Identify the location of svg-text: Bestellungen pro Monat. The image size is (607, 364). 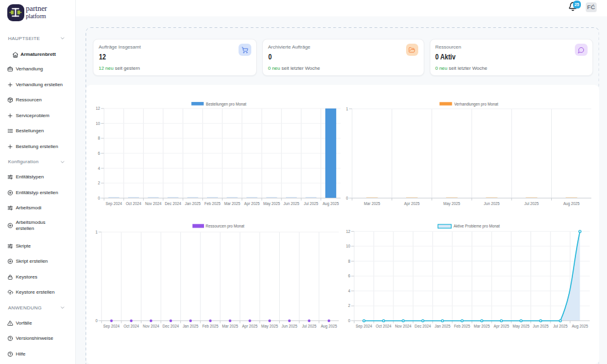
(226, 104).